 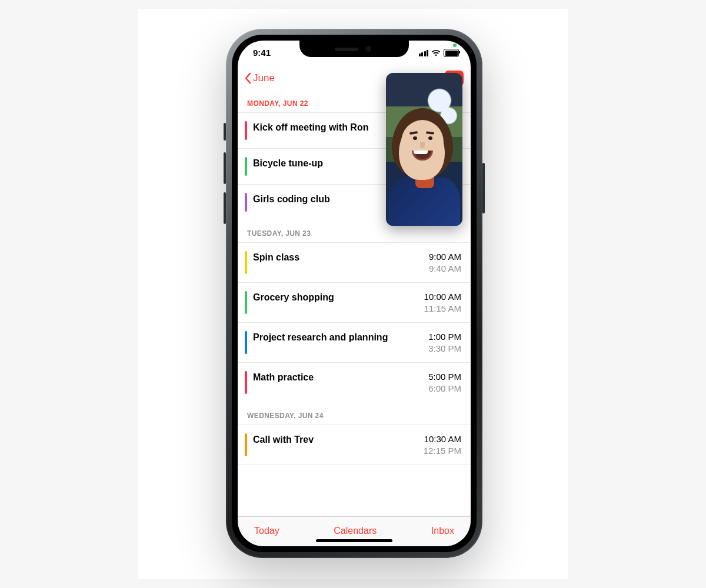 What do you see at coordinates (354, 262) in the screenshot?
I see `event-row: Spin class9:00 AM9:40 AM` at bounding box center [354, 262].